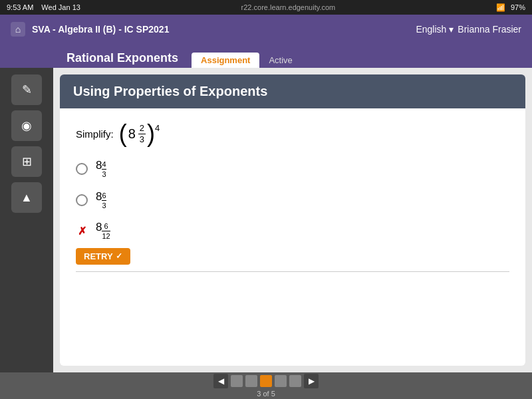 The image size is (532, 399). What do you see at coordinates (106, 226) in the screenshot?
I see `opt3-num: 6` at bounding box center [106, 226].